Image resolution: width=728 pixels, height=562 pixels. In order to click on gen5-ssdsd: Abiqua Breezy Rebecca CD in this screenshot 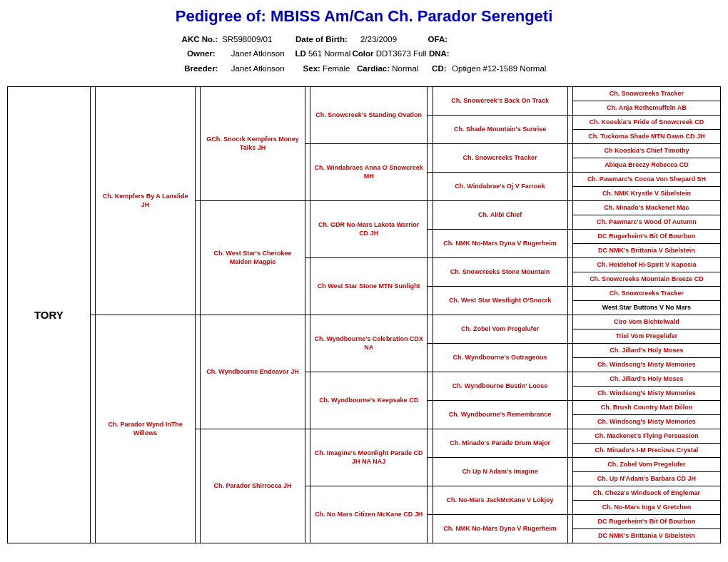, I will do `click(647, 165)`.